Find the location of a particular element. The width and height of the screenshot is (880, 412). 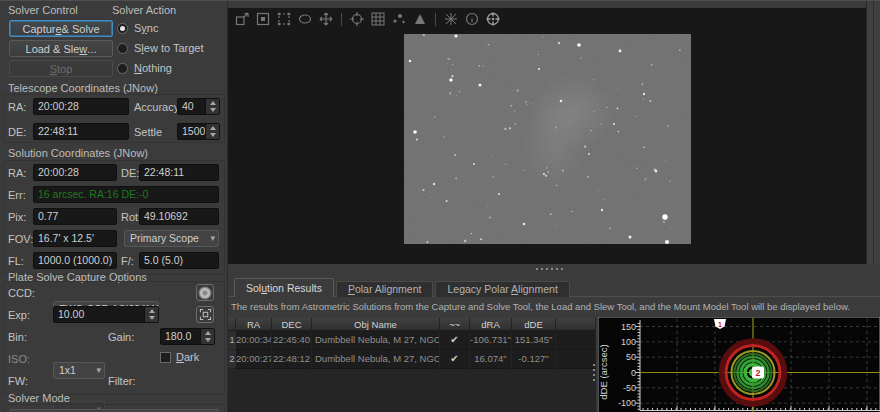

gain-value: 180.0 is located at coordinates (180, 336).